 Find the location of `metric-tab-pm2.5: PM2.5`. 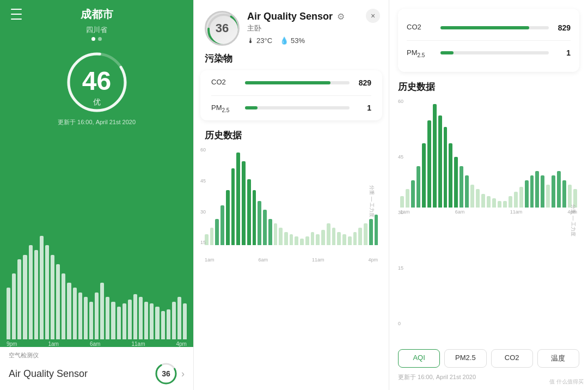

metric-tab-pm2.5: PM2.5 is located at coordinates (465, 358).